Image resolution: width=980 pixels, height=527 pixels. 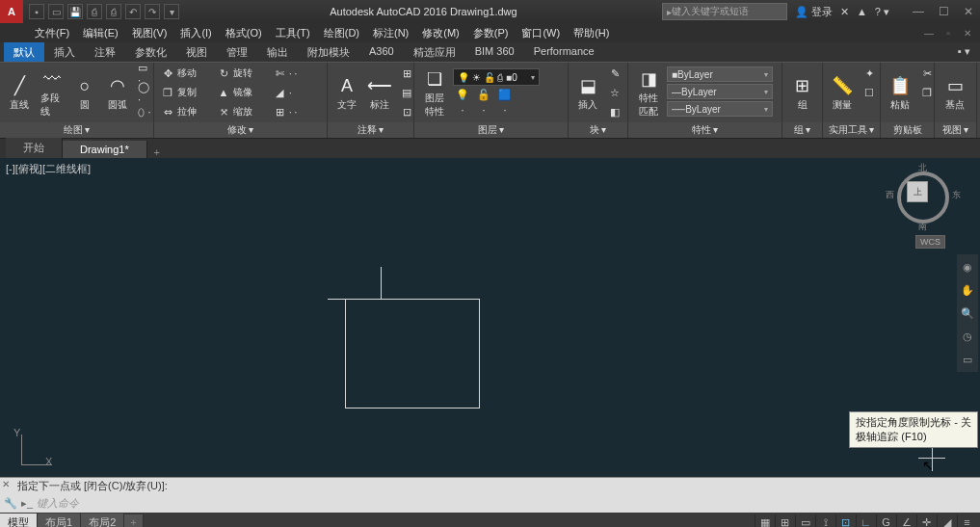 What do you see at coordinates (802, 130) in the screenshot?
I see `panel-group-title: 组 ▾` at bounding box center [802, 130].